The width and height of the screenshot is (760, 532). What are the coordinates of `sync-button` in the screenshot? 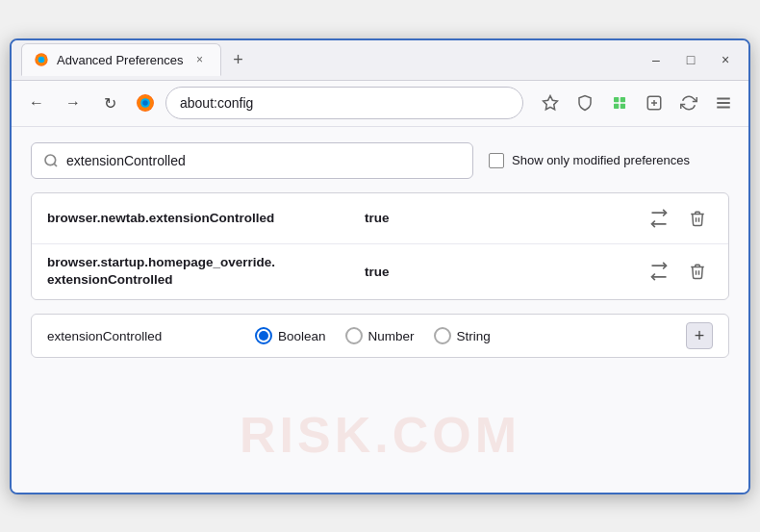 It's located at (689, 103).